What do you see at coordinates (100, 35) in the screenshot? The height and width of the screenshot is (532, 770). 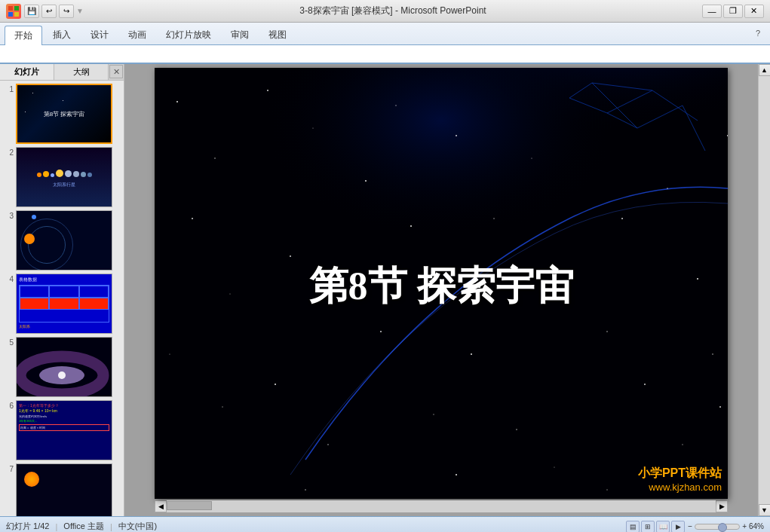 I see `tab-design: 设计` at bounding box center [100, 35].